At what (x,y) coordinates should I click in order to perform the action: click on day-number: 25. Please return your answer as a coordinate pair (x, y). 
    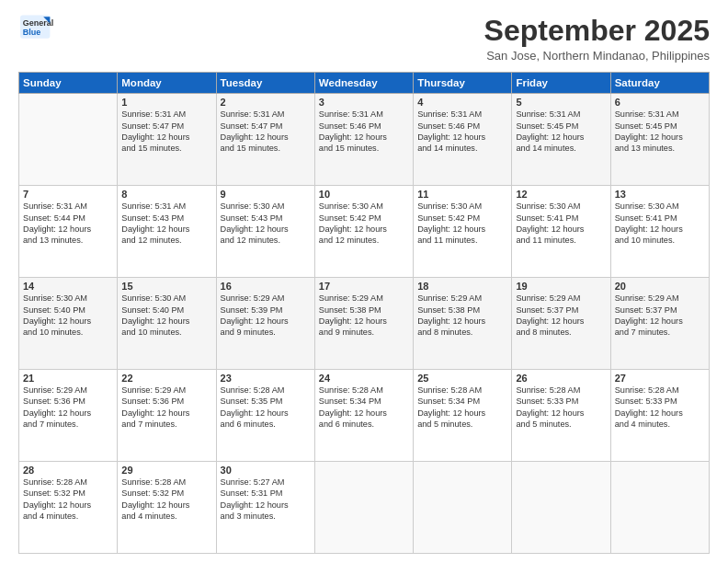
    Looking at the image, I should click on (462, 378).